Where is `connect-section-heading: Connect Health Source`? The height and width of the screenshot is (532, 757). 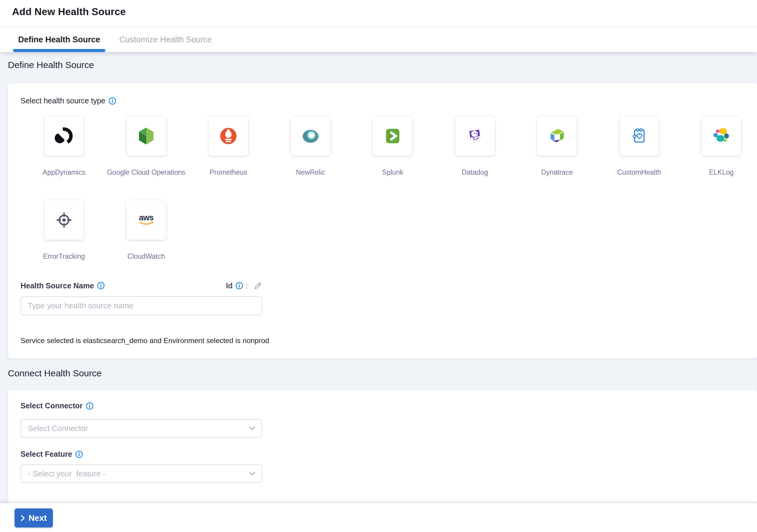 connect-section-heading: Connect Health Source is located at coordinates (55, 373).